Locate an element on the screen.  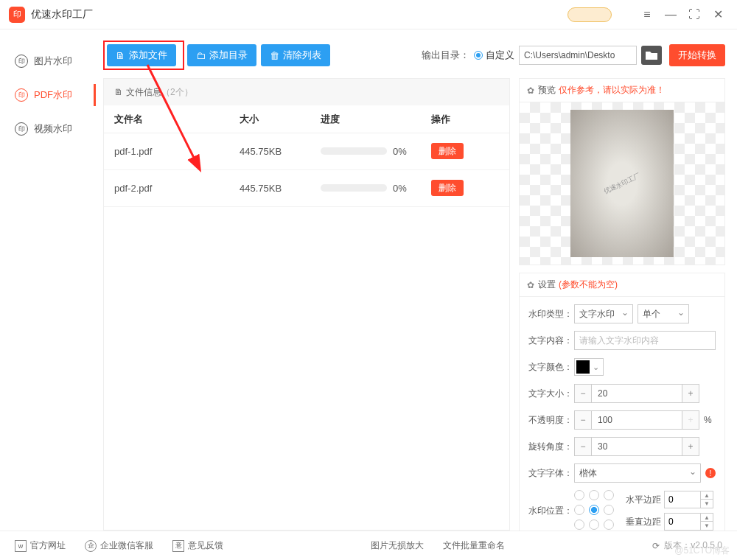
preview-title: 预览 is located at coordinates (547, 90).